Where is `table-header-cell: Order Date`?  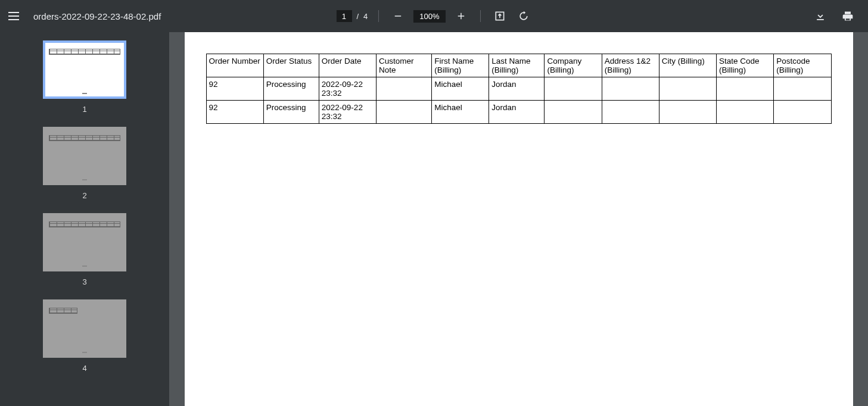 table-header-cell: Order Date is located at coordinates (347, 65).